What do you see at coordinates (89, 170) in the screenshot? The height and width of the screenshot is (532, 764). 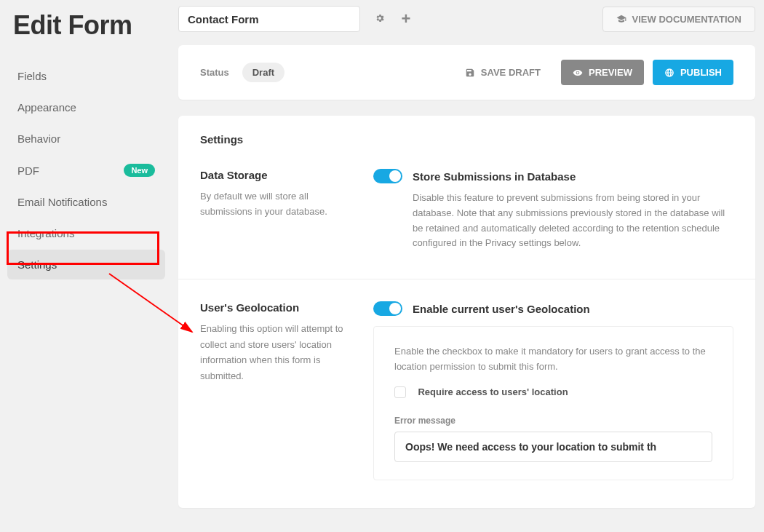 I see `sidebar-nav: Fields Appearance Behavior PDFNew Email …` at bounding box center [89, 170].